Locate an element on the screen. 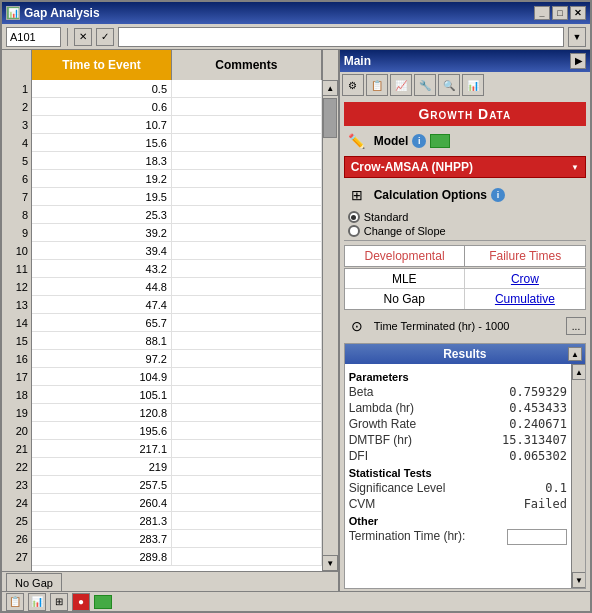 The width and height of the screenshot is (592, 613). table-row: 39.4 is located at coordinates (177, 251).